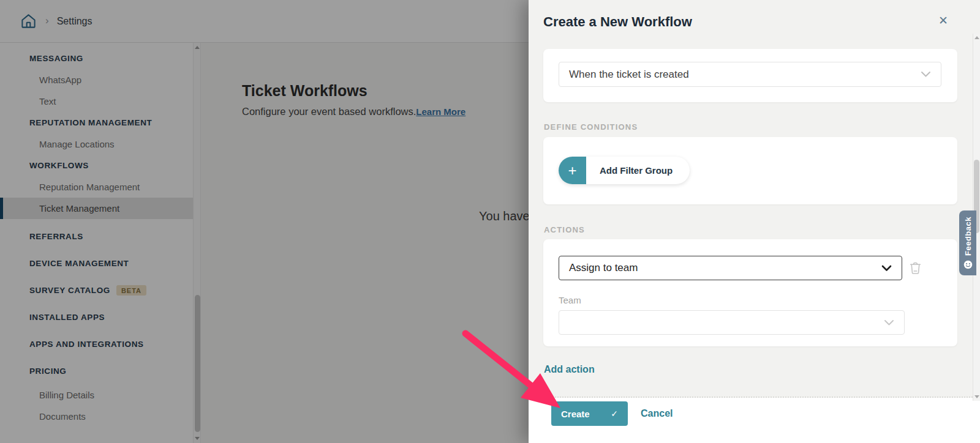 The width and height of the screenshot is (980, 443). What do you see at coordinates (624, 170) in the screenshot?
I see `add-filter-group-button: + Add Filter Group` at bounding box center [624, 170].